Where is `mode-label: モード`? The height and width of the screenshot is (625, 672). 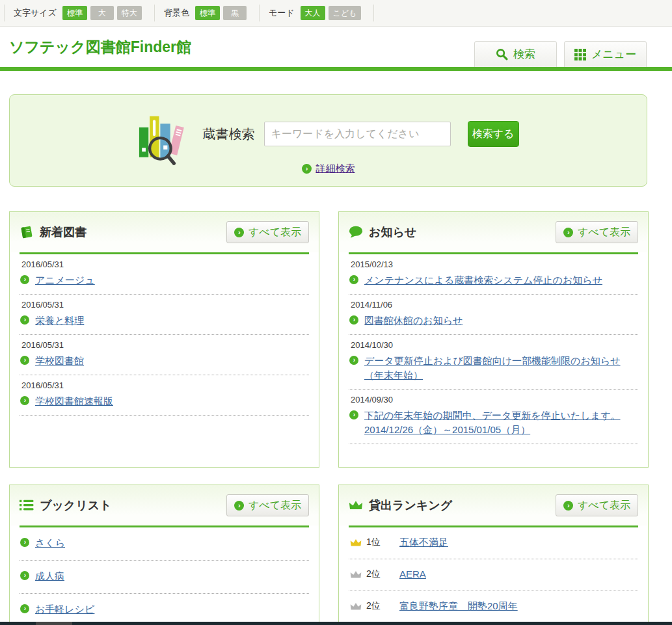 mode-label: モード is located at coordinates (282, 13).